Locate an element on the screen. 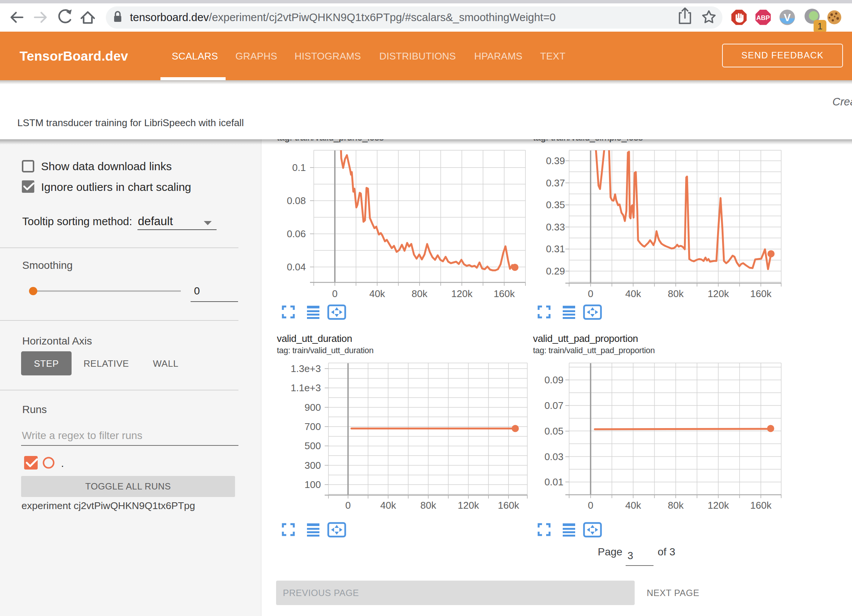  svg-text: 1.1e+3 is located at coordinates (306, 388).